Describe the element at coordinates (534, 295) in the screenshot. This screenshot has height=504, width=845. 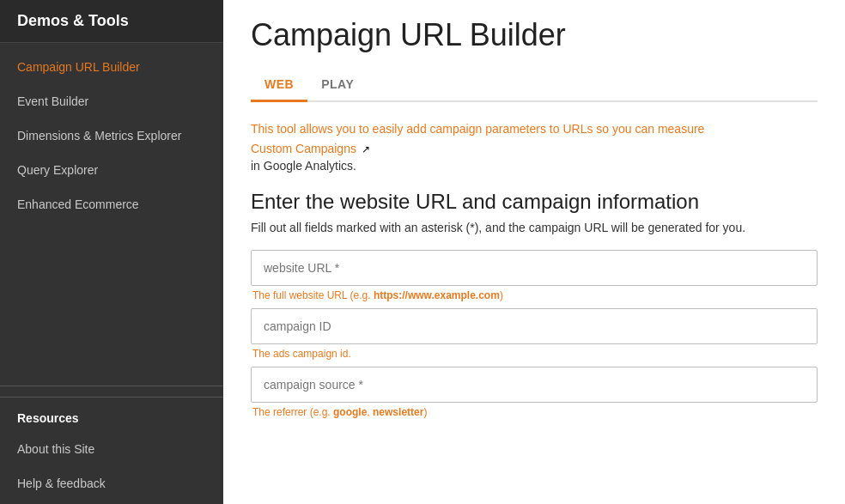
I see `website-url-hint: The full website URL (e.g. https://www.e…` at that location.